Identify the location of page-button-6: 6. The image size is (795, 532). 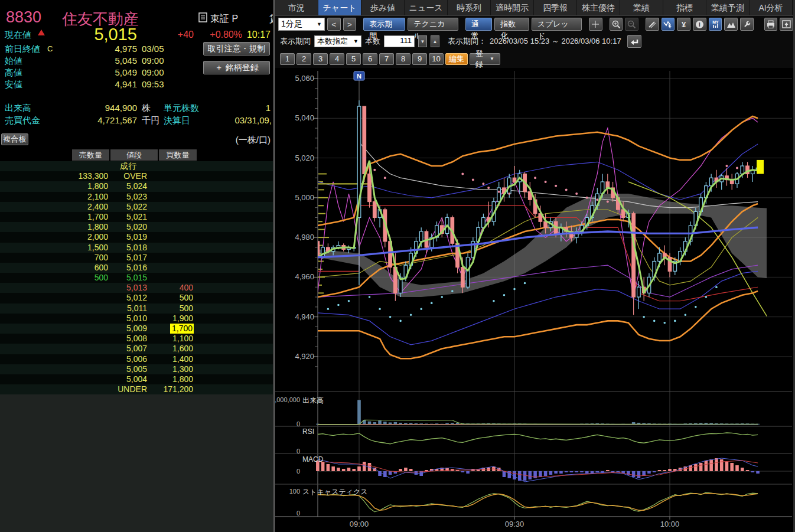
(370, 59).